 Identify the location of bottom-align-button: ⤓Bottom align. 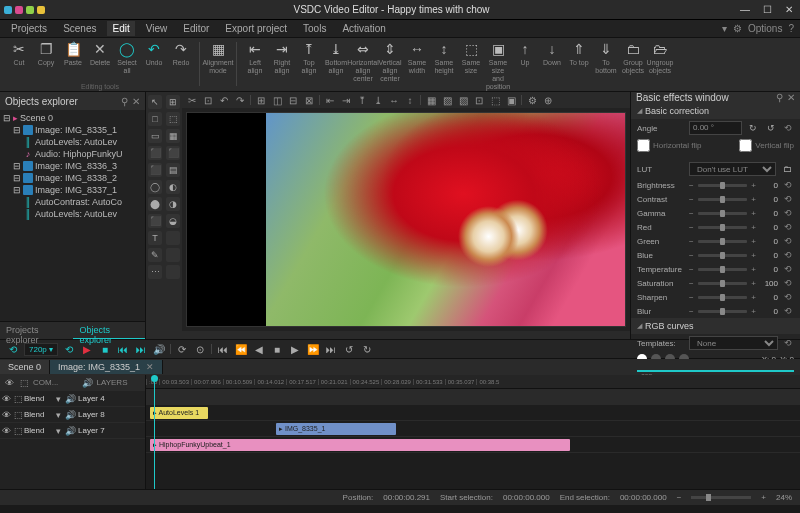
(336, 66).